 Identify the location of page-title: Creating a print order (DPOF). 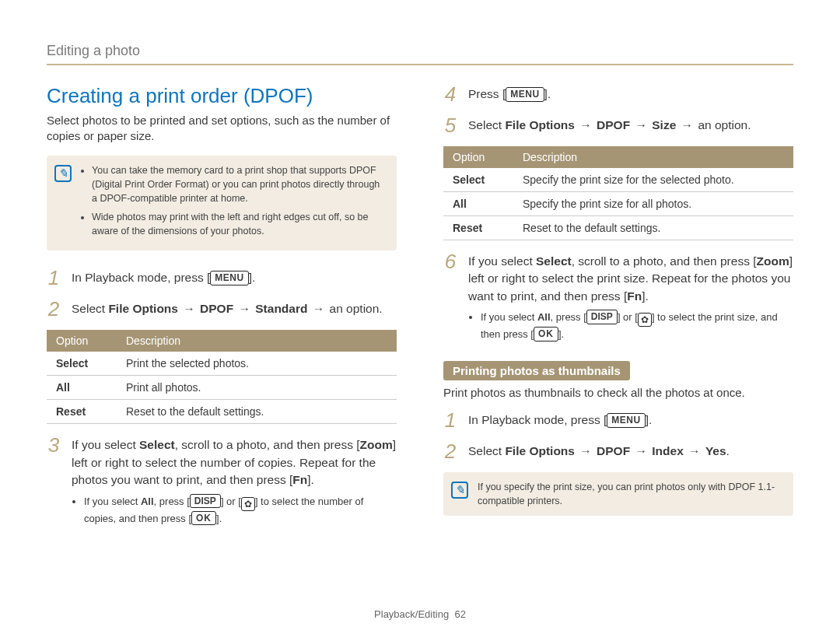
(222, 96).